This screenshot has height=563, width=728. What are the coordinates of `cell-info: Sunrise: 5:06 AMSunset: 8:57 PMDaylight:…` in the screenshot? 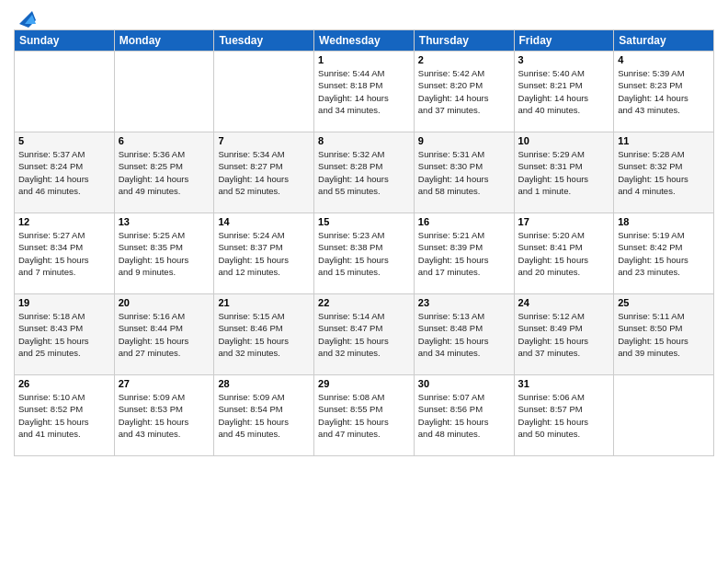 It's located at (564, 416).